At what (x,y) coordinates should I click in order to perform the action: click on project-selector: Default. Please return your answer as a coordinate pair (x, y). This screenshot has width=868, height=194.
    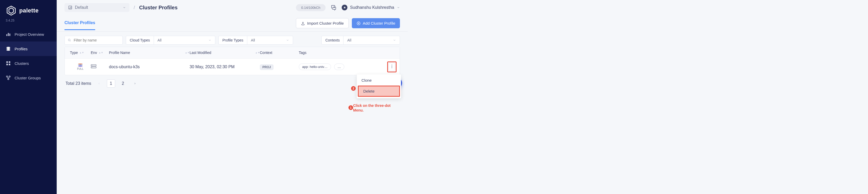
    Looking at the image, I should click on (97, 7).